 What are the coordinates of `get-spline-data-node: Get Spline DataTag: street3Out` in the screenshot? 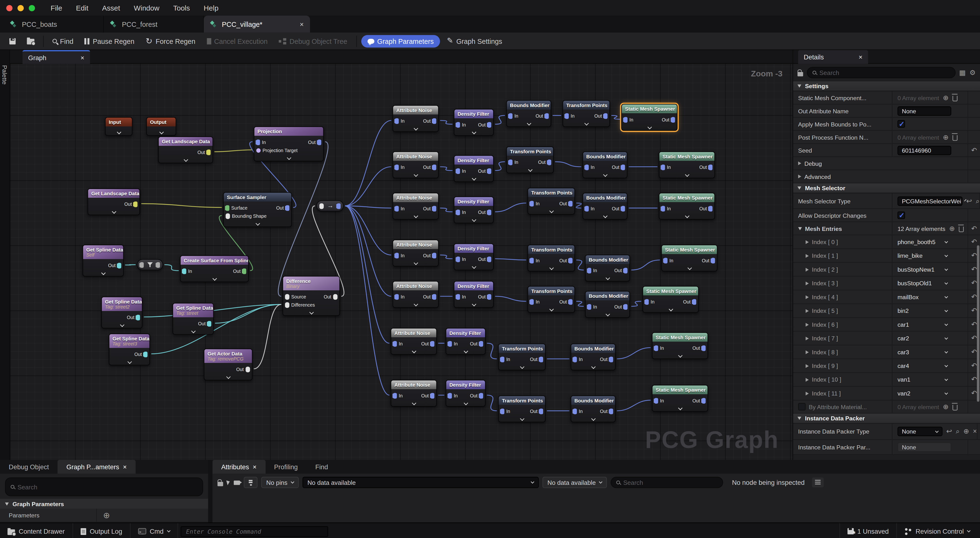 It's located at (129, 350).